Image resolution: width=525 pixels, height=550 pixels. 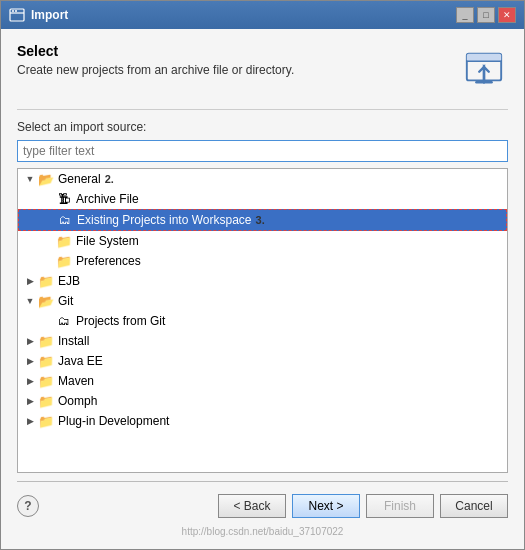 What do you see at coordinates (156, 70) in the screenshot?
I see `dialog-description: Create new projects from an archive file…` at bounding box center [156, 70].